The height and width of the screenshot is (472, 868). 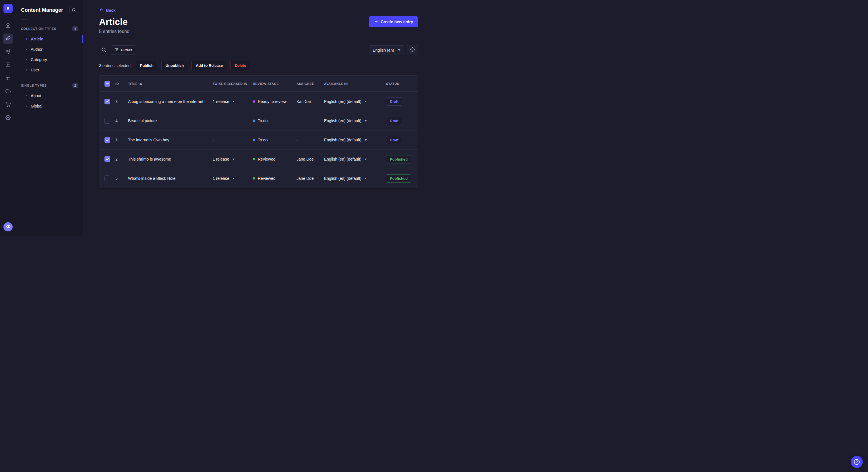 What do you see at coordinates (310, 84) in the screenshot?
I see `column-header-assignee: ASSIGNEE` at bounding box center [310, 84].